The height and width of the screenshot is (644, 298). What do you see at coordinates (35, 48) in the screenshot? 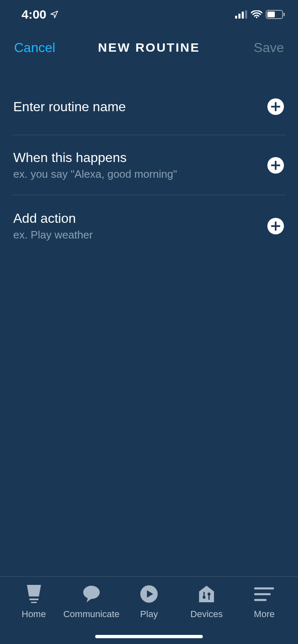
I see `cancel-button: Cancel` at bounding box center [35, 48].